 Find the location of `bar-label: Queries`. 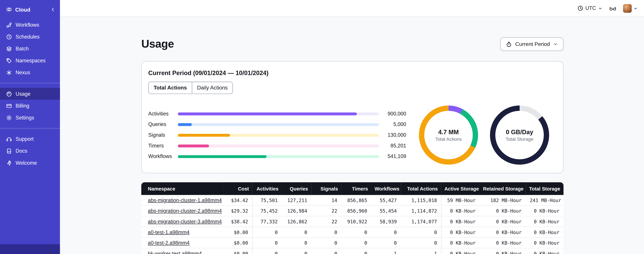

bar-label: Queries is located at coordinates (163, 124).